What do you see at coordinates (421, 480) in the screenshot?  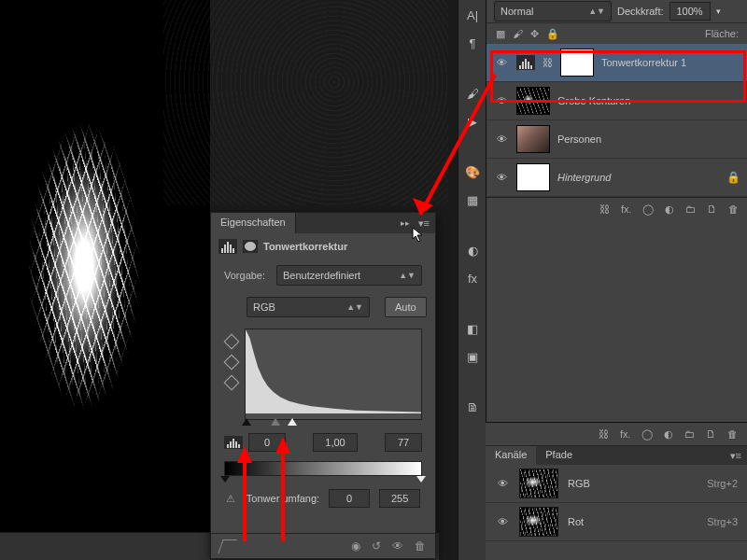 I see `output-white-handle` at bounding box center [421, 480].